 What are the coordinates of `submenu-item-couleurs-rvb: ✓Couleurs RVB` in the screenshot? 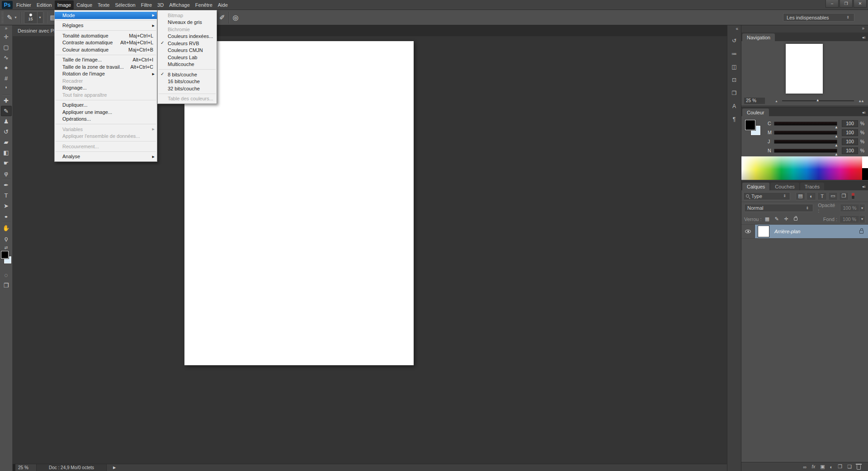 It's located at (187, 43).